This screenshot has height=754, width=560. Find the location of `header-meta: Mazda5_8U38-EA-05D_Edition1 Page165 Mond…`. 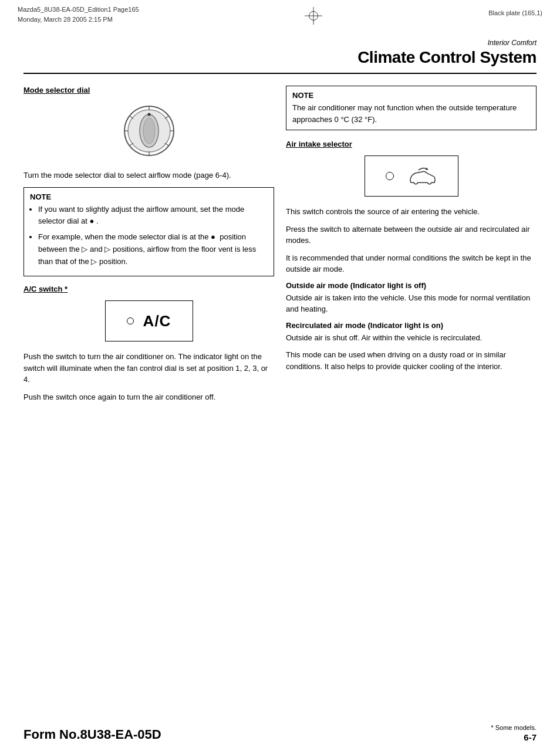

header-meta: Mazda5_8U38-EA-05D_Edition1 Page165 Mond… is located at coordinates (79, 14).